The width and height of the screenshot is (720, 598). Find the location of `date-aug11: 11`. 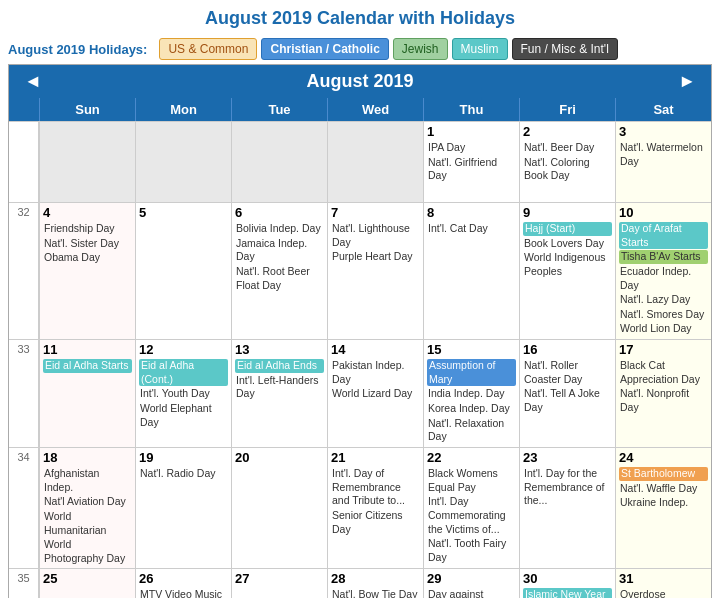

date-aug11: 11 is located at coordinates (88, 350).